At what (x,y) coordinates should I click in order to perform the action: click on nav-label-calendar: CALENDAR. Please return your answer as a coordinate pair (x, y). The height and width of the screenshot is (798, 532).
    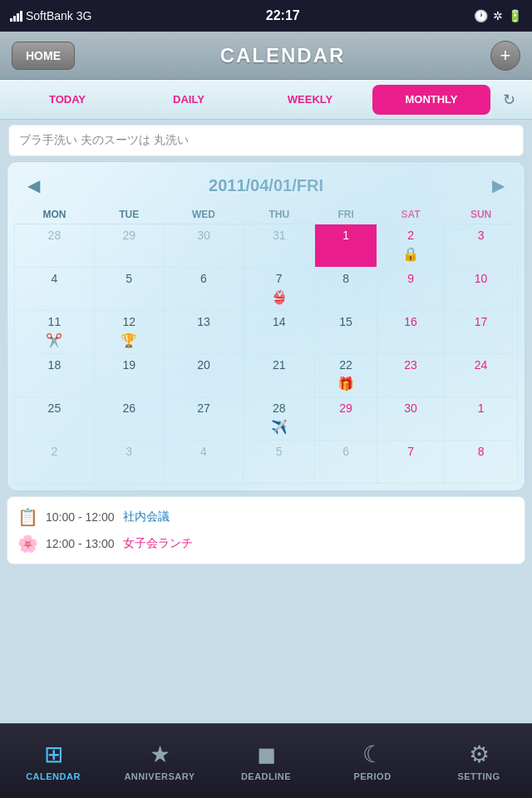
    Looking at the image, I should click on (53, 776).